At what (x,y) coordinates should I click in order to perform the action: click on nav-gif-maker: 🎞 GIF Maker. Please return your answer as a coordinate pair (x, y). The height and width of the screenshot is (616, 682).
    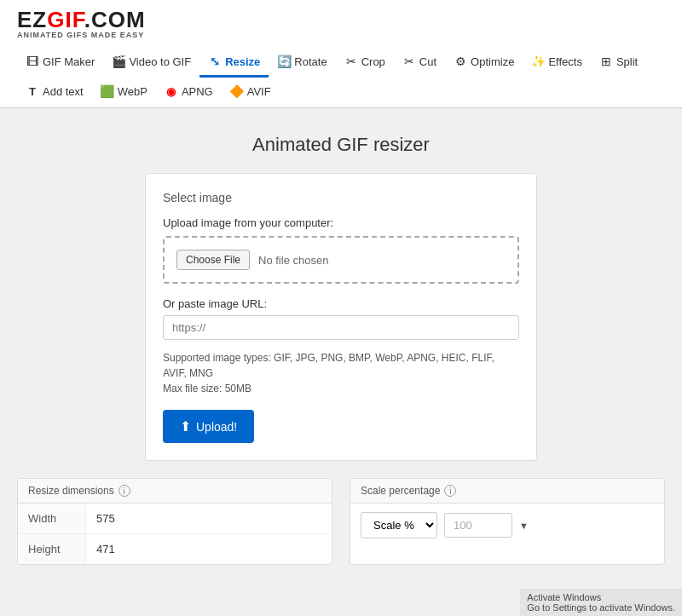
    Looking at the image, I should click on (60, 63).